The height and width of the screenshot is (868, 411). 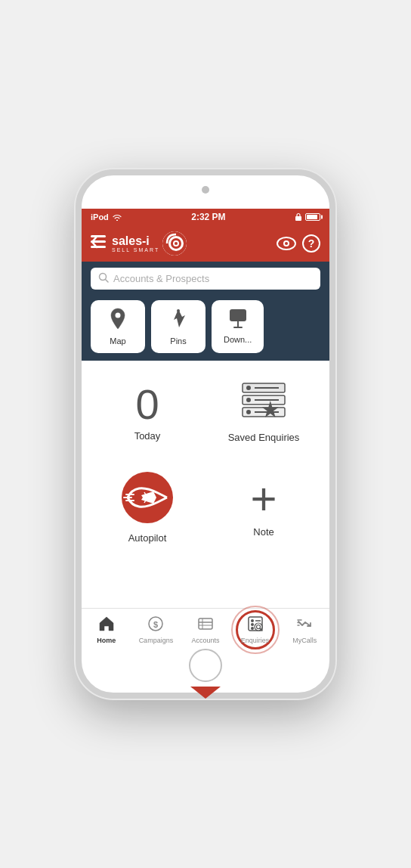 I want to click on map-button: Map, so click(x=118, y=327).